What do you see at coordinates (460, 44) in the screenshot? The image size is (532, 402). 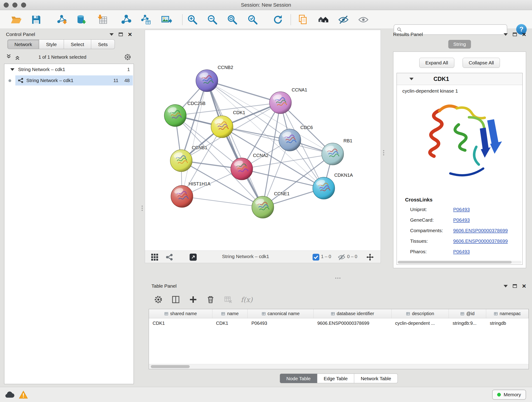 I see `string-tab-badge: String` at bounding box center [460, 44].